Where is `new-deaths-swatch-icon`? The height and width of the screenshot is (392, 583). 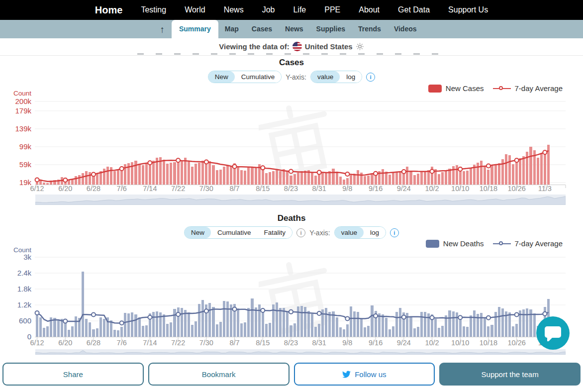
new-deaths-swatch-icon is located at coordinates (433, 244).